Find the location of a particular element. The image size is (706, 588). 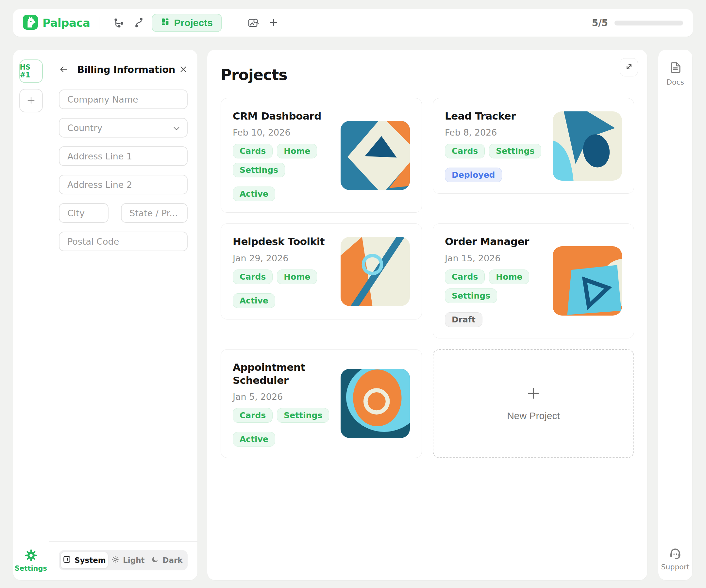

settings-label: Settings is located at coordinates (31, 569).